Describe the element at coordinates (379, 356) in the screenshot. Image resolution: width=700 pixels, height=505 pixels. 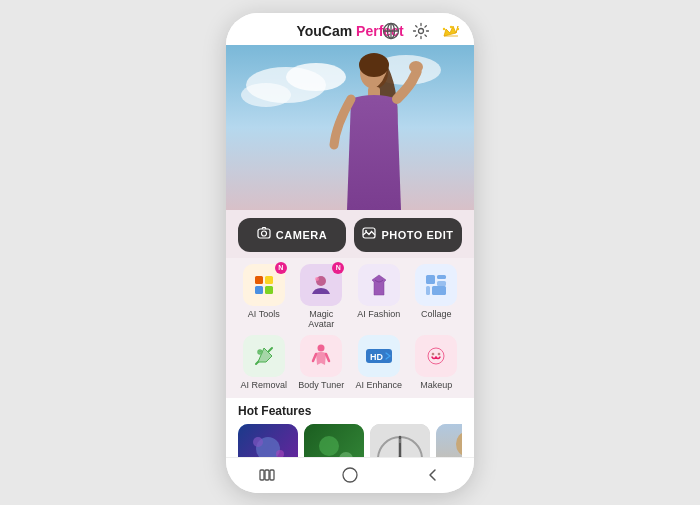
I see `ai-enhance-icon-box: HD` at that location.